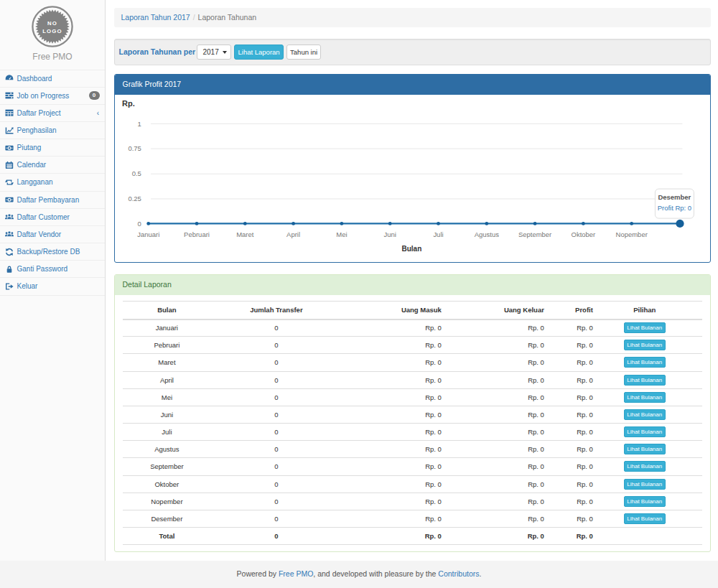 This screenshot has width=718, height=588. What do you see at coordinates (631, 234) in the screenshot?
I see `svg-text: Nopember` at bounding box center [631, 234].